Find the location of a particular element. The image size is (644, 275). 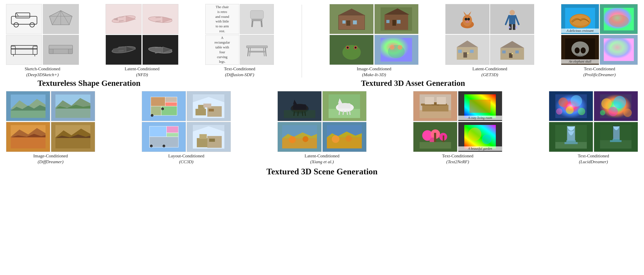

sketch-sofa-image is located at coordinates (24, 50).